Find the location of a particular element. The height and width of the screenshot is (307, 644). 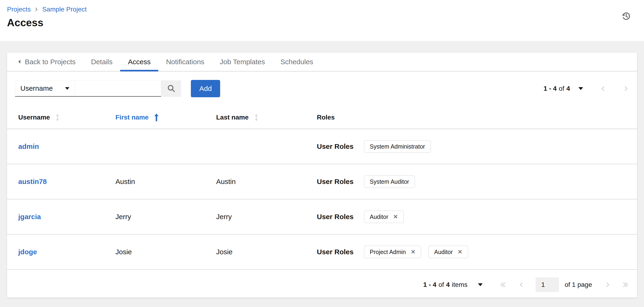

column-header-username: Username is located at coordinates (67, 118).